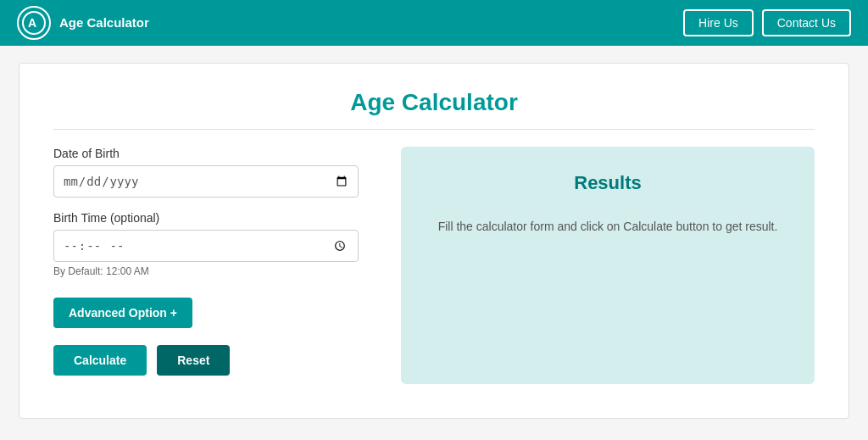 The width and height of the screenshot is (868, 440). What do you see at coordinates (193, 360) in the screenshot?
I see `reset-button: Reset` at bounding box center [193, 360].